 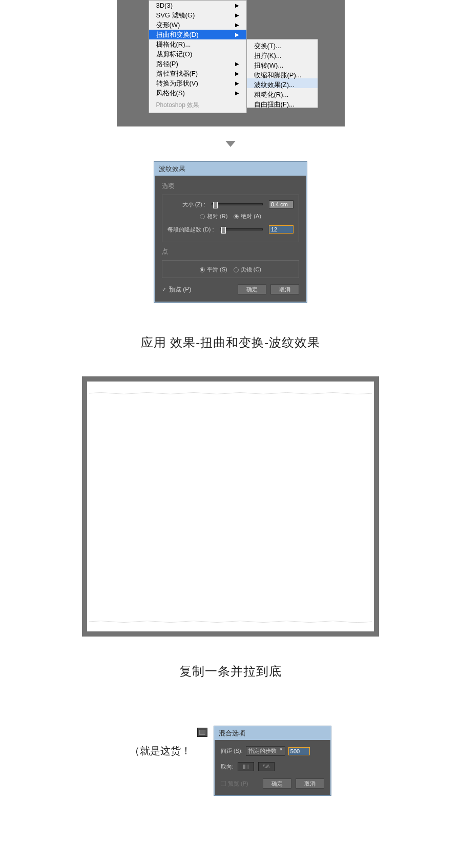 I want to click on preview-checkbox: 预览 (P), so click(x=235, y=784).